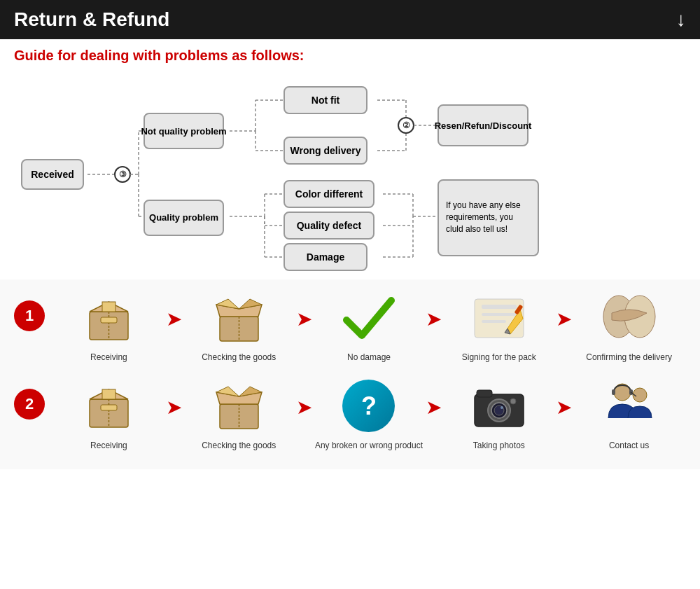 Image resolution: width=700 pixels, height=589 pixels. What do you see at coordinates (52, 174) in the screenshot?
I see `received-box: Received` at bounding box center [52, 174].